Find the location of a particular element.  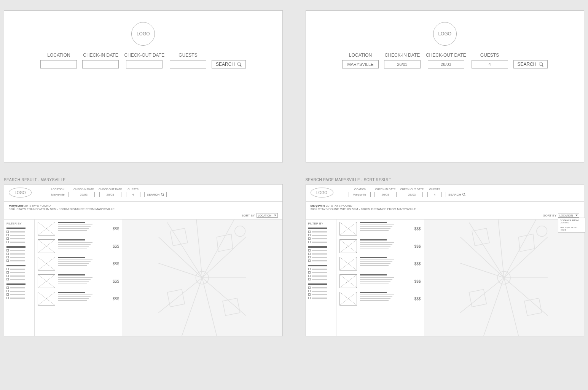

sort-option: PRICE (LOW TO HIGH) is located at coordinates (572, 229).